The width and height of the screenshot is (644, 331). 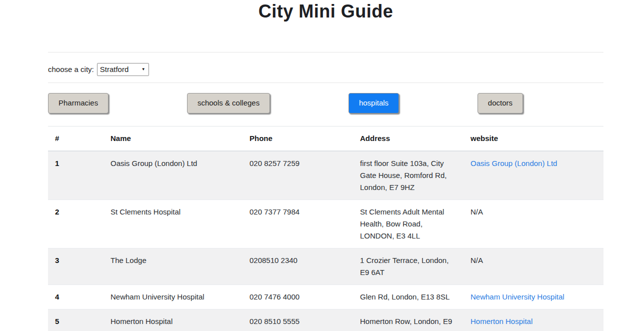 I want to click on phone-cell: 0208510 2340, so click(x=298, y=266).